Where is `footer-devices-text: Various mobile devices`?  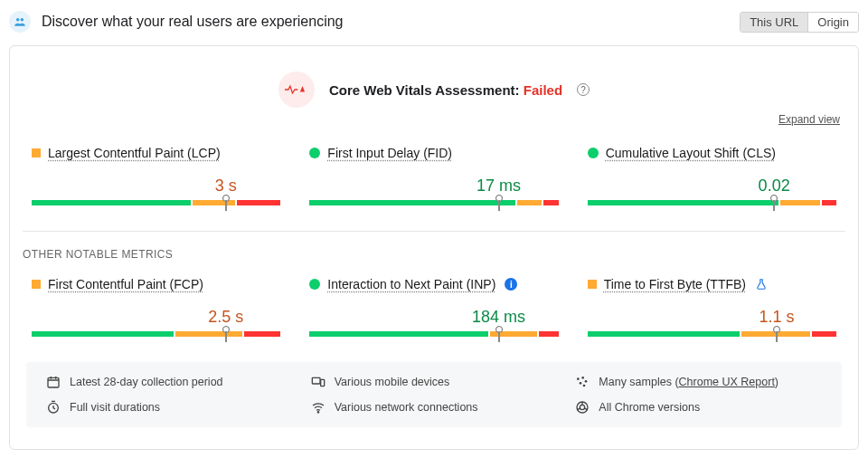
footer-devices-text: Various mobile devices is located at coordinates (392, 382).